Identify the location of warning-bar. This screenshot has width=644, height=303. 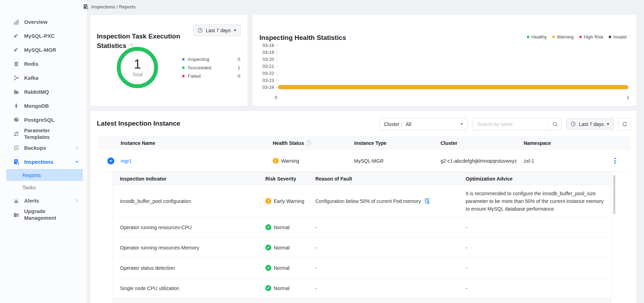
(453, 87).